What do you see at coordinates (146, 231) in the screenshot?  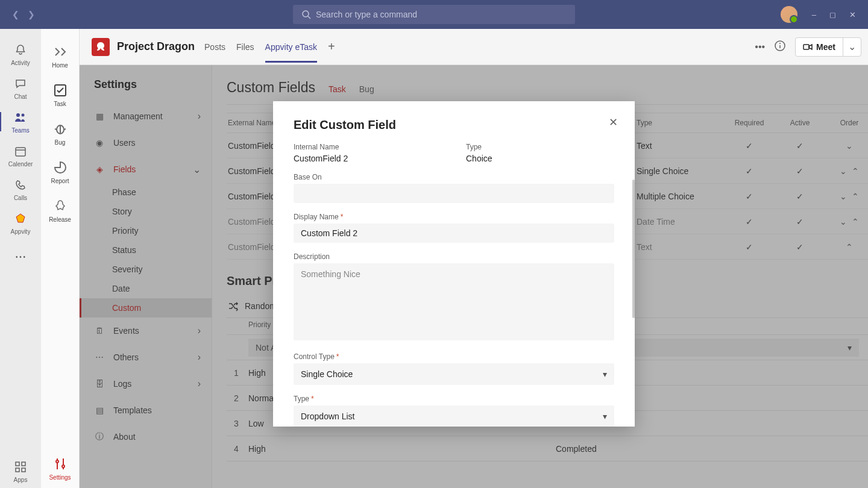 I see `sidebar-sub-priority: Priority` at bounding box center [146, 231].